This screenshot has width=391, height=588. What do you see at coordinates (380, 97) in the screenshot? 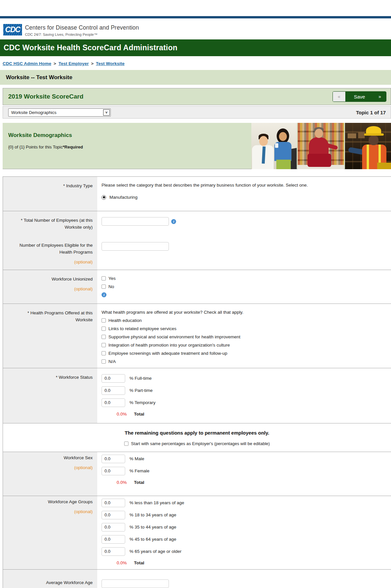
I see `chevron-right-icon: »` at bounding box center [380, 97].